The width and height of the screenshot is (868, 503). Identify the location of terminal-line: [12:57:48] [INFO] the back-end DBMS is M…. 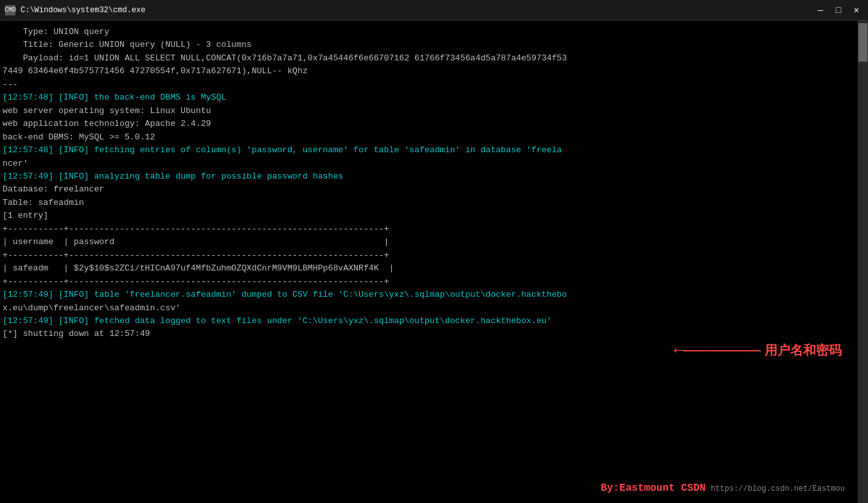
(430, 98).